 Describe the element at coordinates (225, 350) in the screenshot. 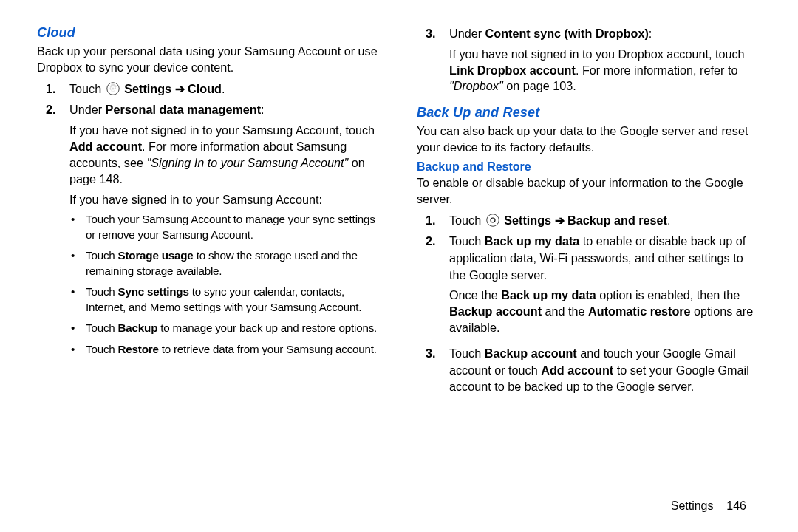

I see `list-item: •Touch Restore to retrieve data from you…` at that location.